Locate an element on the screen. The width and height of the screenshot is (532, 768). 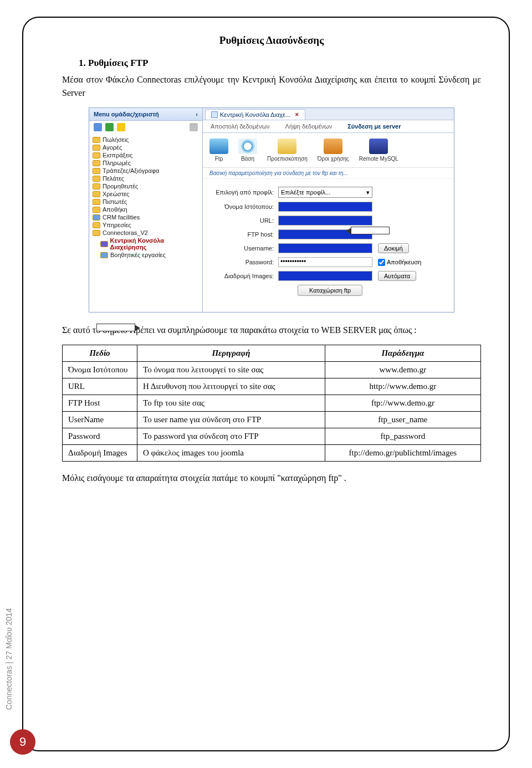
ftp-form: Επιλογή από προφίλ: Επιλέξτε προφίλ... ▾… is located at coordinates (328, 245).